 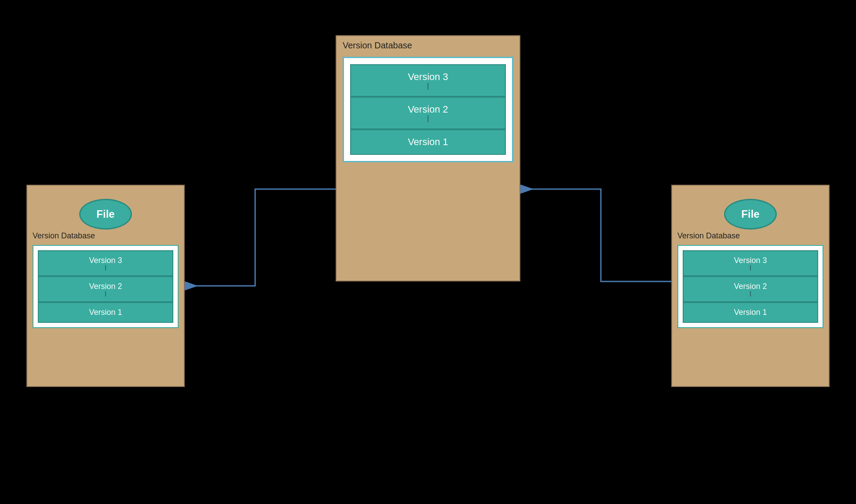 I want to click on center-box-title: Version Database, so click(x=428, y=45).